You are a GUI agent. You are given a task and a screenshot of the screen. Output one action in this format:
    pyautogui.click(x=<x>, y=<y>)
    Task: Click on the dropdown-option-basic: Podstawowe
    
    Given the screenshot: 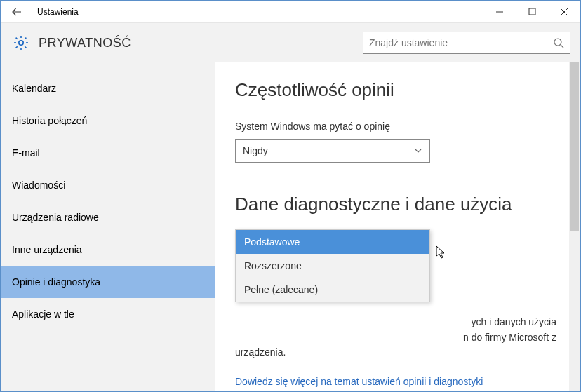 What is the action you would take?
    pyautogui.click(x=333, y=242)
    